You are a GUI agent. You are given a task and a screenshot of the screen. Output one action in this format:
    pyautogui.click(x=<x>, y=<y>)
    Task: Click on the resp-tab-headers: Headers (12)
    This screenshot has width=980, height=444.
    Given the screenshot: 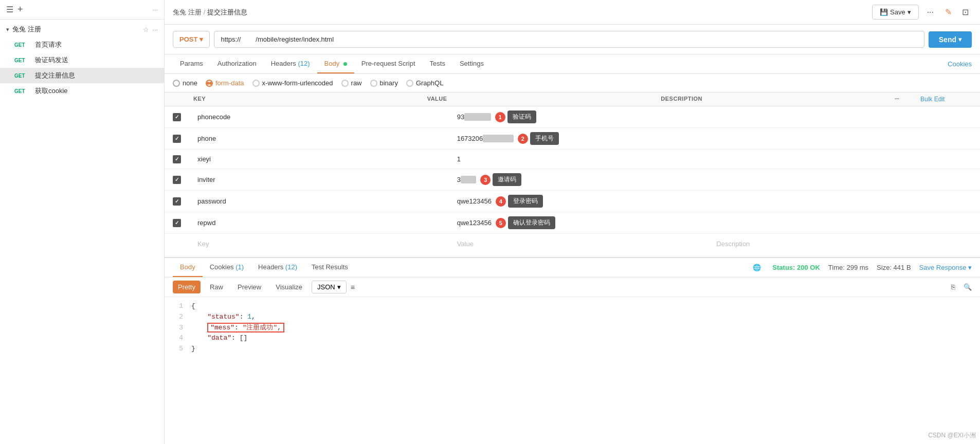 What is the action you would take?
    pyautogui.click(x=278, y=267)
    